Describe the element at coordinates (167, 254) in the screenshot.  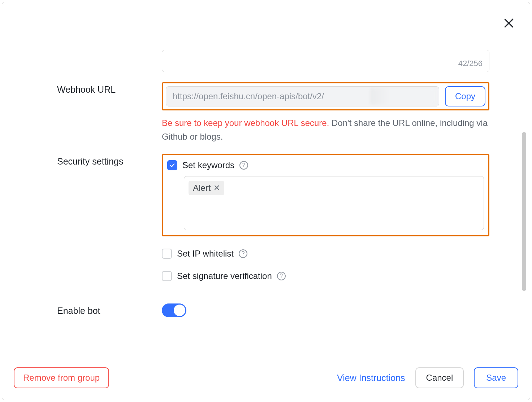
I see `checkbox-ip-whitelist` at that location.